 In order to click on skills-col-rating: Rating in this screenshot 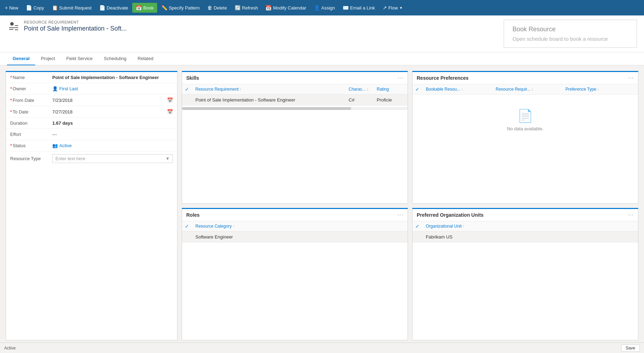, I will do `click(391, 89)`.